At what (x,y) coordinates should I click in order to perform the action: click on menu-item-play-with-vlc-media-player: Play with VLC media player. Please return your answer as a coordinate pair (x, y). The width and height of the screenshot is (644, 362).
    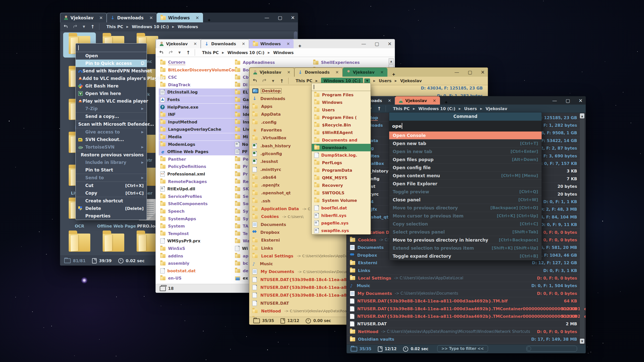
    Looking at the image, I should click on (111, 101).